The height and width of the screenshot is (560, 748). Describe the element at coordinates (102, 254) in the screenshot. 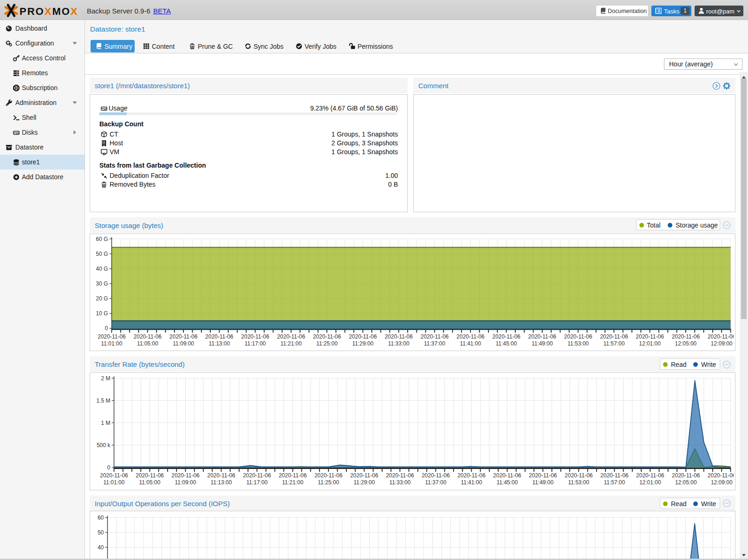

I see `svg-text: 50 G` at that location.